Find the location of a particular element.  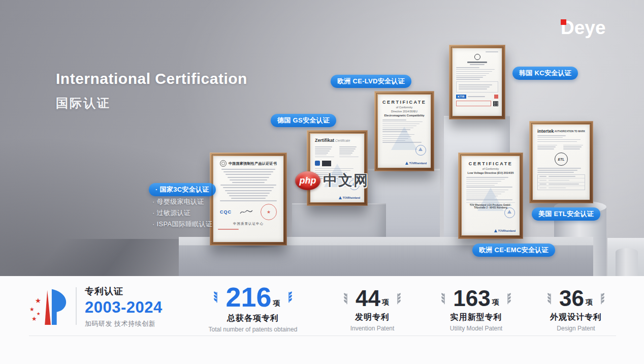

kc-red-stamp-box is located at coordinates (473, 104).